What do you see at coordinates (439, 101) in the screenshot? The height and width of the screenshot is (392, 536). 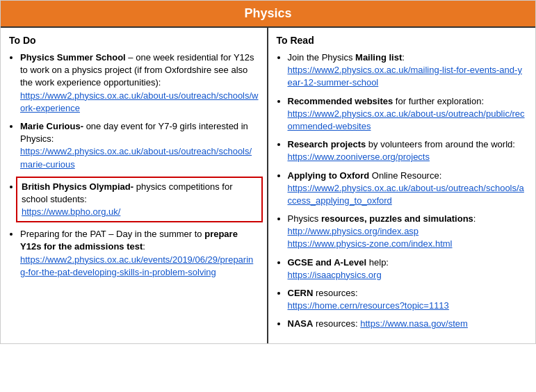 I see `item-text: for further exploration:` at bounding box center [439, 101].